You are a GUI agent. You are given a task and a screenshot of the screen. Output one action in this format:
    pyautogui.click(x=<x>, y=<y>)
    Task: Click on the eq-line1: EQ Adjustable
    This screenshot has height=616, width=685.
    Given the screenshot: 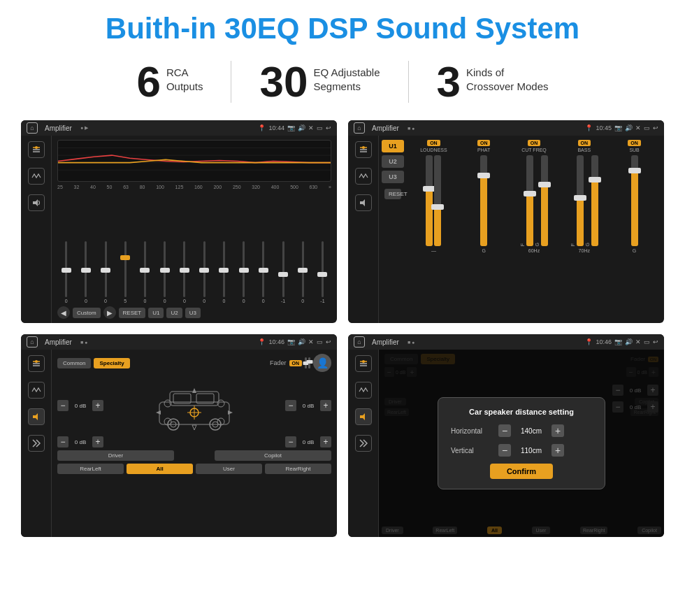 What is the action you would take?
    pyautogui.click(x=347, y=73)
    